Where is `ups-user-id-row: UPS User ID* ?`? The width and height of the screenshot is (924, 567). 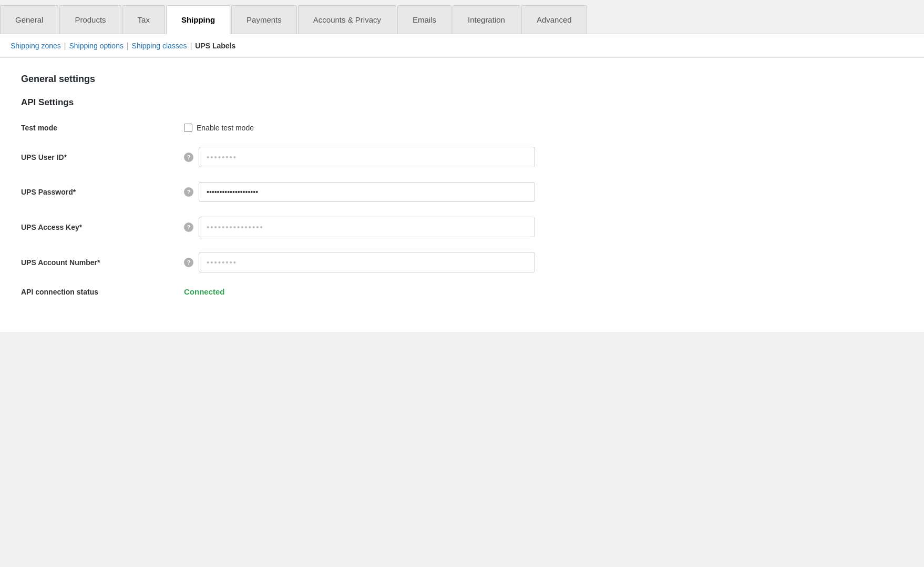 ups-user-id-row: UPS User ID* ? is located at coordinates (462, 157).